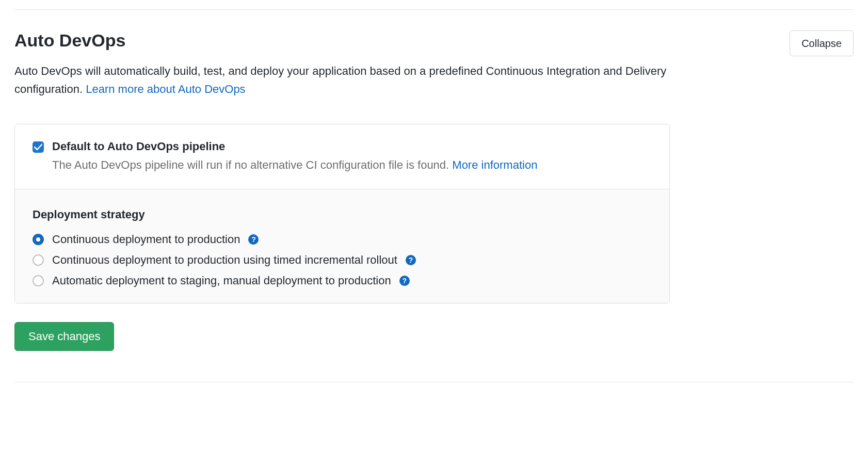 The image size is (868, 449). What do you see at coordinates (342, 239) in the screenshot?
I see `radio-option-continuous-production: Continuous deployment to production ?` at bounding box center [342, 239].